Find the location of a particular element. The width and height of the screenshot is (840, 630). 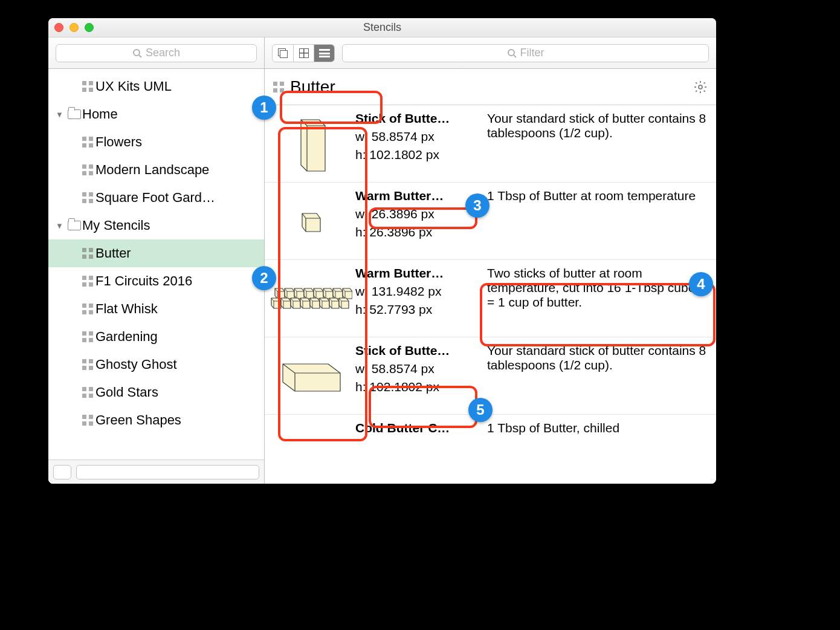

sidebar-item-my-stencils: ▼My Stencils is located at coordinates (156, 226).